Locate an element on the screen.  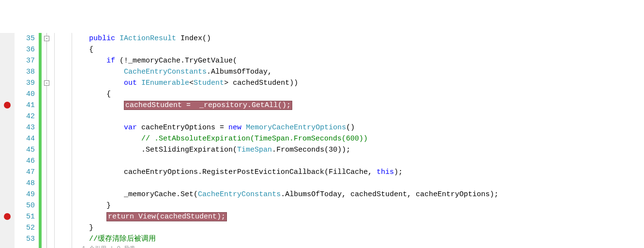
token-ident: _memoryCache is located at coordinates (150, 195).